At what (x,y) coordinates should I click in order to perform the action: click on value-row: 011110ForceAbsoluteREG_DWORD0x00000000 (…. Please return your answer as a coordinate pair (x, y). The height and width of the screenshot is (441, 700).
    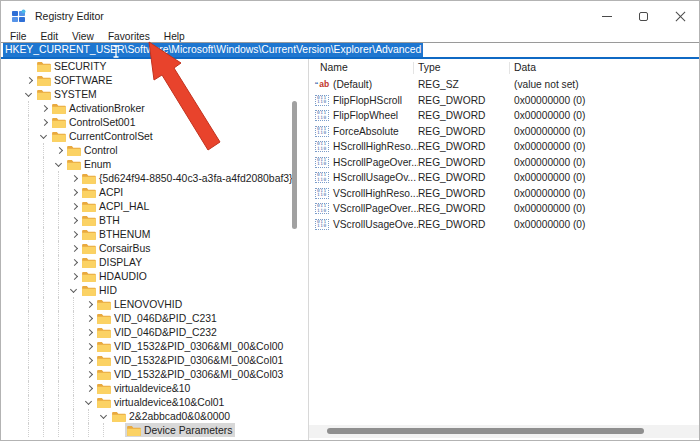
    Looking at the image, I should click on (504, 132).